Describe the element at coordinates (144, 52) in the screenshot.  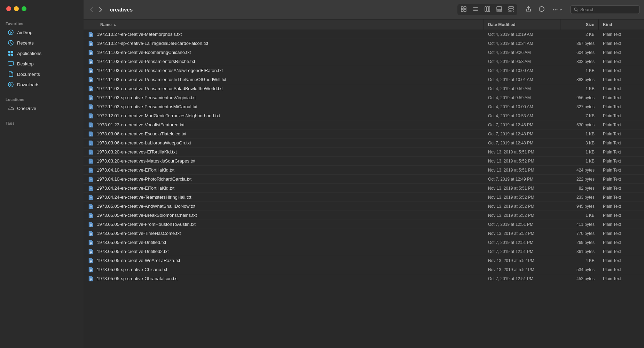
I see `file-name-text: 1972.11.03-en-creative-BoomerangChicano.…` at that location.